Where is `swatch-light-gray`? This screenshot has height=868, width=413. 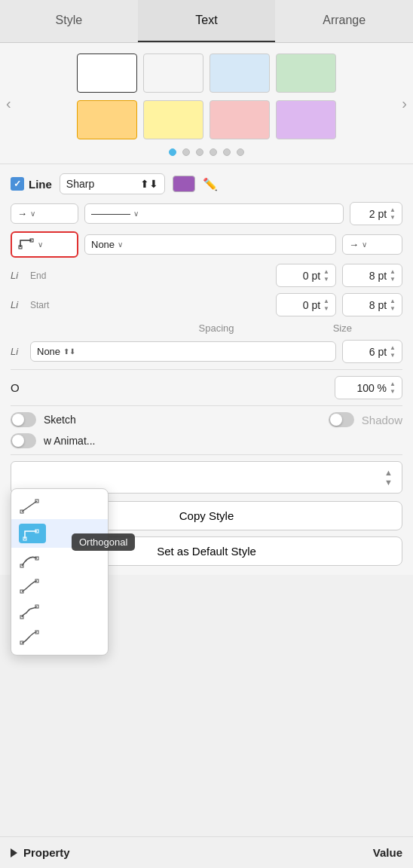
swatch-light-gray is located at coordinates (173, 73).